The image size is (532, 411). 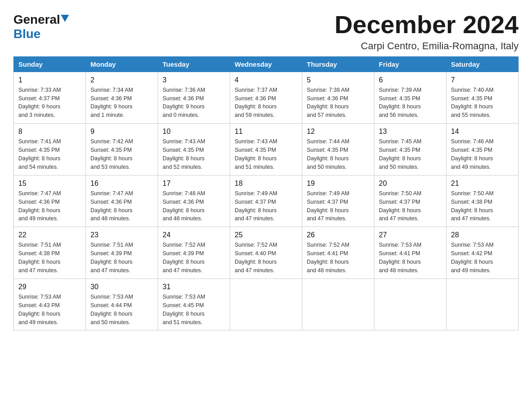 I want to click on calendar-day-cell: 4 Sunrise: 7:37 AMSunset: 4:36 PMDayligh…, so click(x=266, y=98).